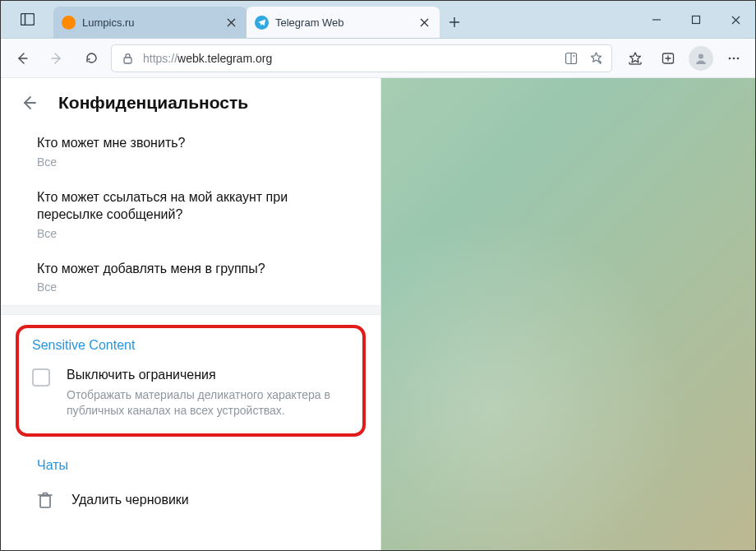 This screenshot has width=756, height=551. Describe the element at coordinates (349, 58) in the screenshot. I see `url-text: https://webk.telegram.org` at that location.